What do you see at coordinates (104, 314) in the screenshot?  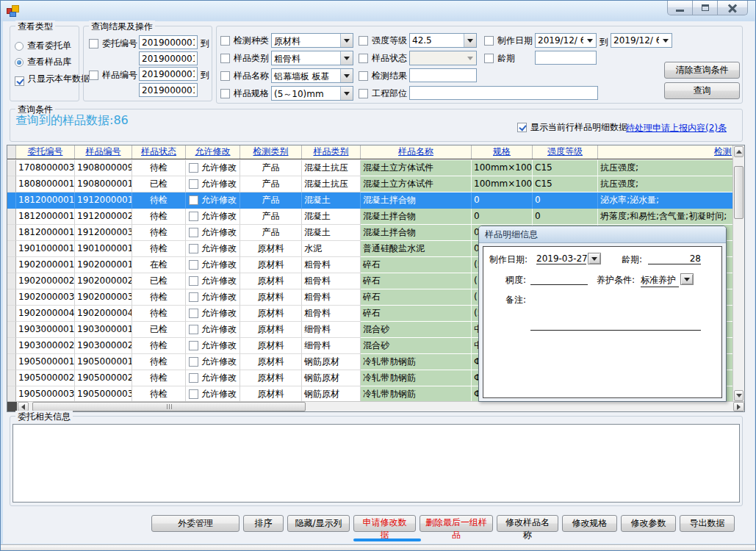 I see `cell-sample-no: 1902000004` at bounding box center [104, 314].